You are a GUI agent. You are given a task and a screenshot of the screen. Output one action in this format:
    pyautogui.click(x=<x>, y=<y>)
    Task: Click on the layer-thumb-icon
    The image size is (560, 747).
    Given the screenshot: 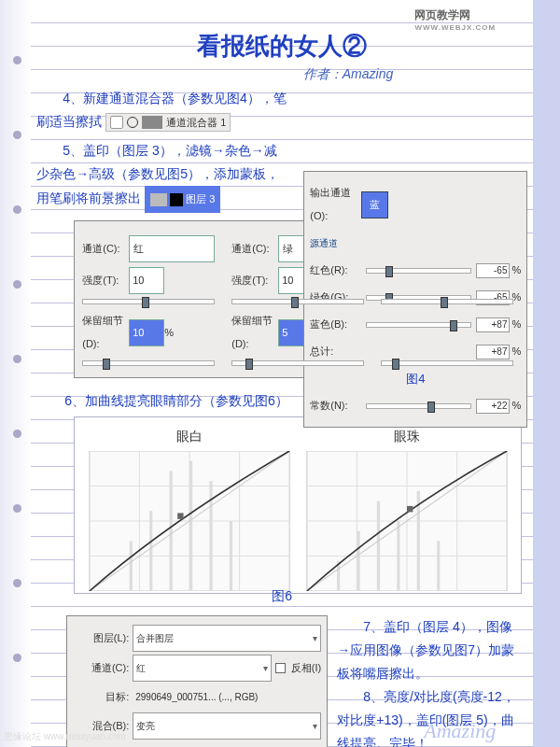 What is the action you would take?
    pyautogui.click(x=159, y=200)
    